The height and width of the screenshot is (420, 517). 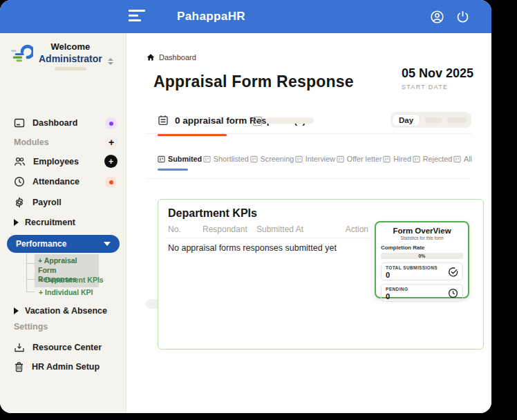 I want to click on sidebar-item-label: Performance, so click(x=41, y=244).